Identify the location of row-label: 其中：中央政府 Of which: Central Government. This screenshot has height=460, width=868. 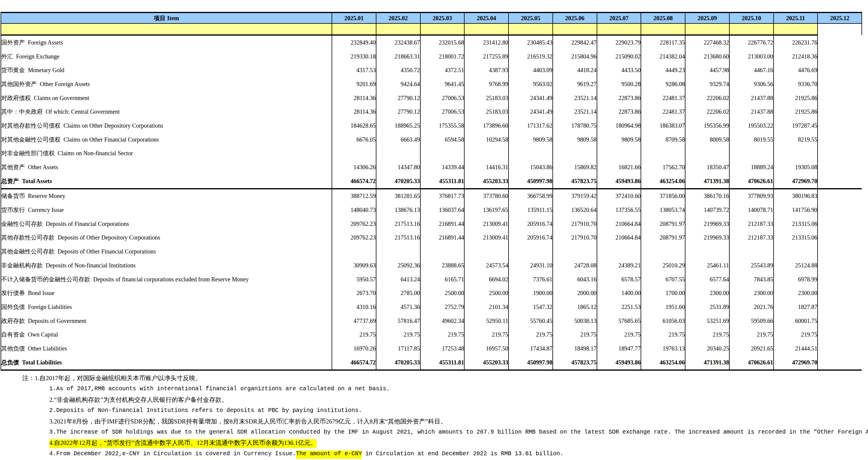
(166, 112).